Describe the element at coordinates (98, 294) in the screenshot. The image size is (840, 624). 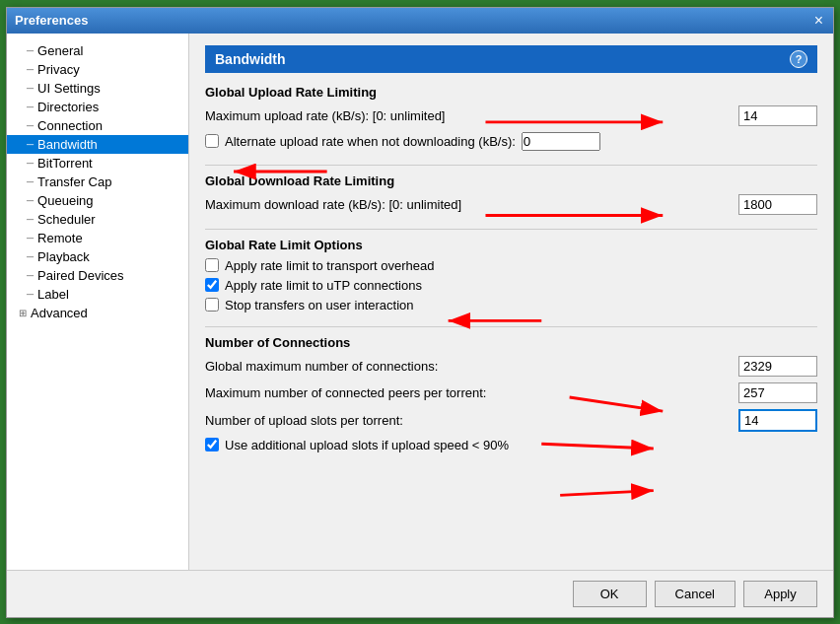
I see `sidebar-item-label: ─ Label` at that location.